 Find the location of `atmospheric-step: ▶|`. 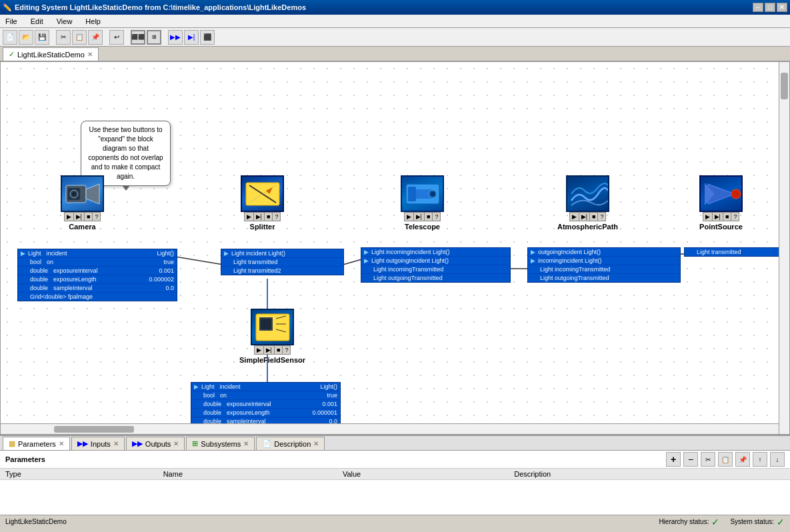

atmospheric-step: ▶| is located at coordinates (585, 217).